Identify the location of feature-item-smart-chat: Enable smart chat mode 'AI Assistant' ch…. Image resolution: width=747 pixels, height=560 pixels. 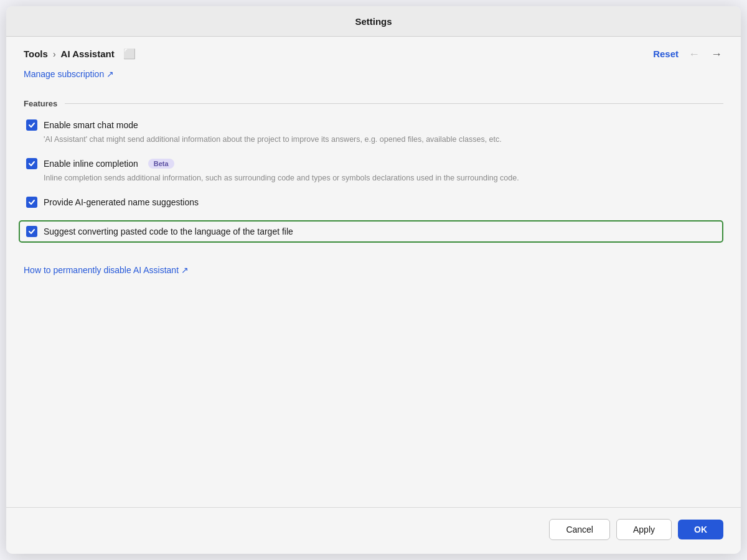
(374, 133).